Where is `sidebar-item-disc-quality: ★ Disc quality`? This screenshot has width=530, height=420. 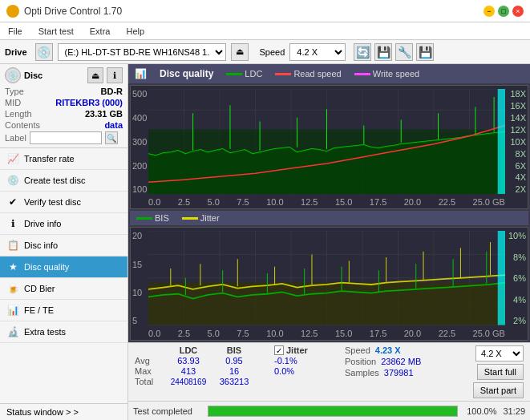
sidebar-item-disc-quality: ★ Disc quality is located at coordinates (64, 268).